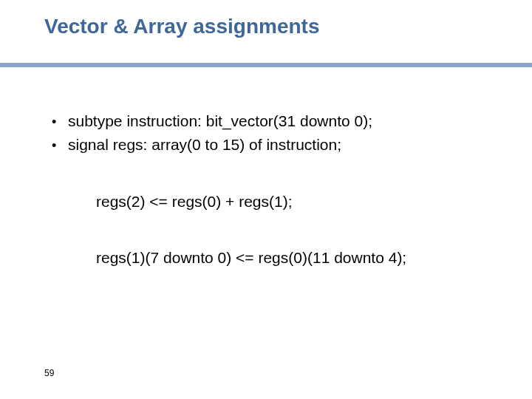 This screenshot has width=532, height=399. Describe the element at coordinates (205, 145) in the screenshot. I see `bullet-text: signal regs: array(0 to 15) of instructi…` at that location.